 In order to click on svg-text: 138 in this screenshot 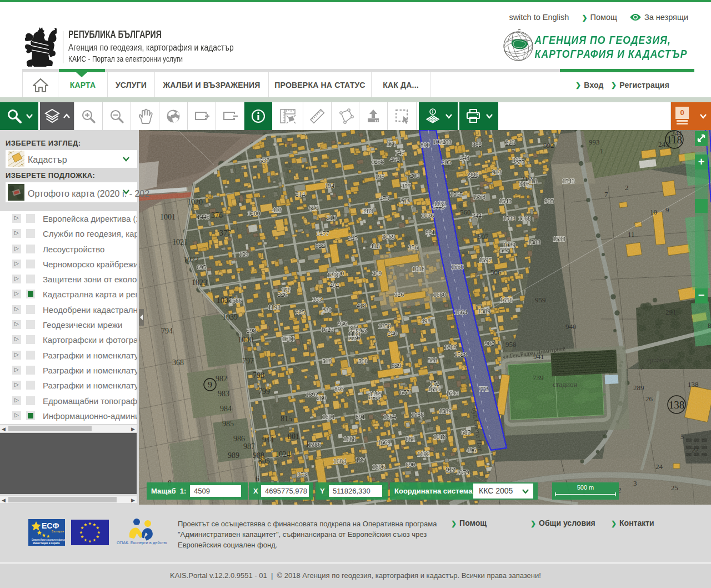, I will do `click(677, 405)`.